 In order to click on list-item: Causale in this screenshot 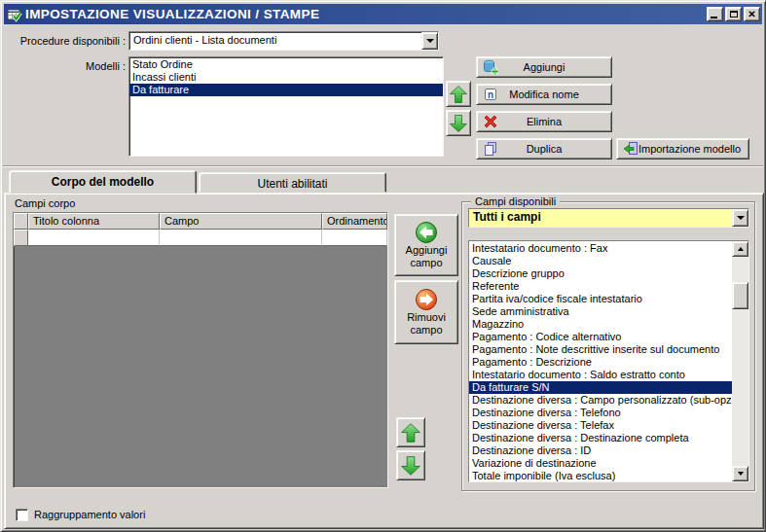, I will do `click(601, 261)`.